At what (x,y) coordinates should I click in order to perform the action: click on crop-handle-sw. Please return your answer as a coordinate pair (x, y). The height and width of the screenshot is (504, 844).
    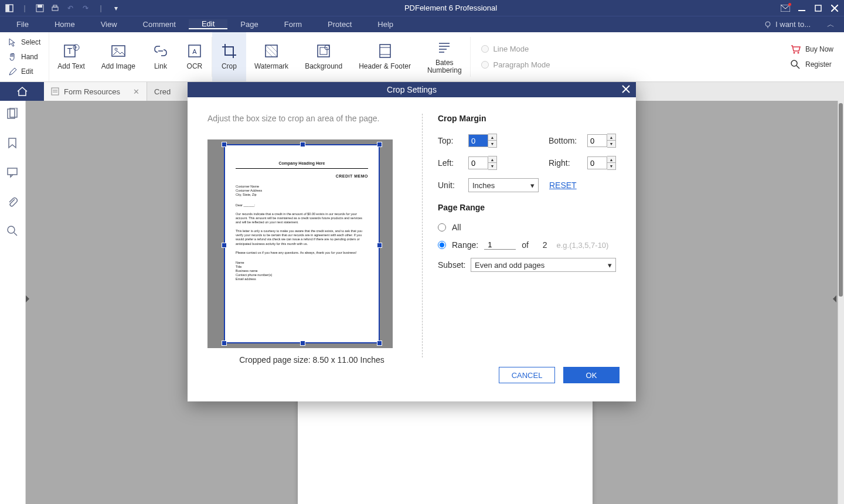
    Looking at the image, I should click on (224, 343).